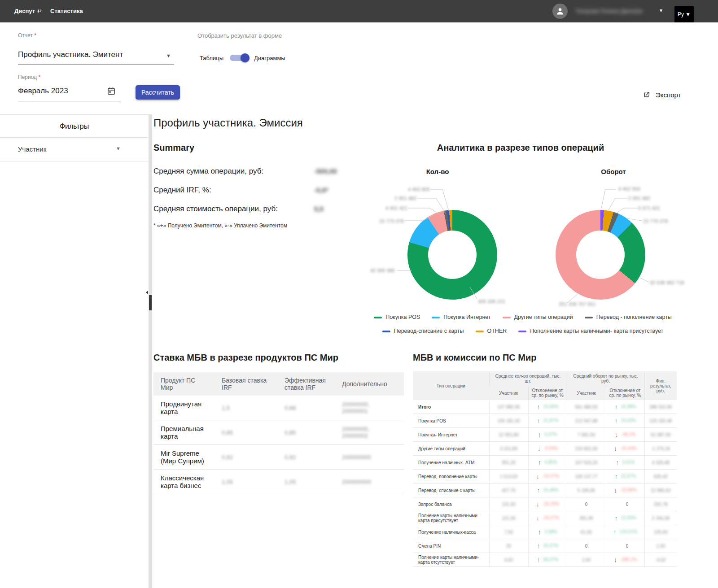  What do you see at coordinates (212, 58) in the screenshot?
I see `toggle-tables-label: Таблицы` at bounding box center [212, 58].